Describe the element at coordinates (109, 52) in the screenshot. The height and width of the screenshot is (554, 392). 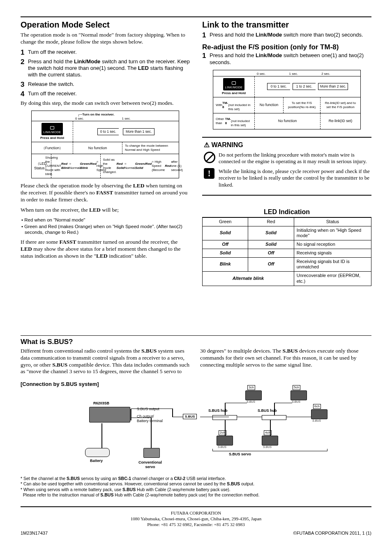
I see `step-text: Turn off the receiver.` at that location.